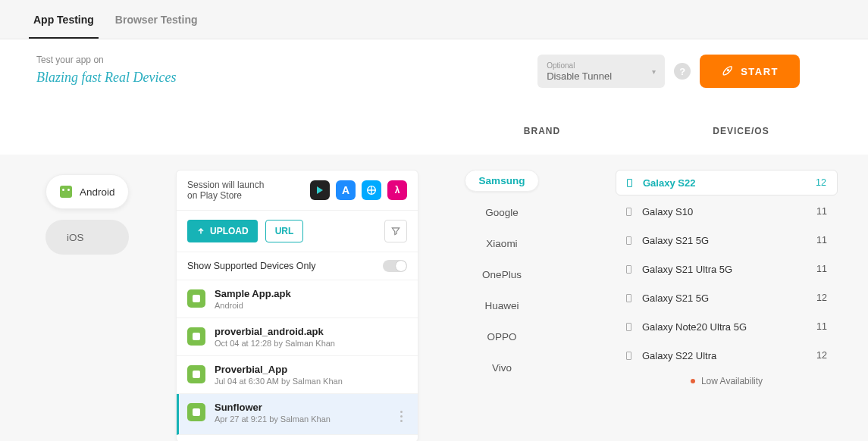  I want to click on app-list: Sample App.apk Android proverbial_androi…, so click(297, 361).